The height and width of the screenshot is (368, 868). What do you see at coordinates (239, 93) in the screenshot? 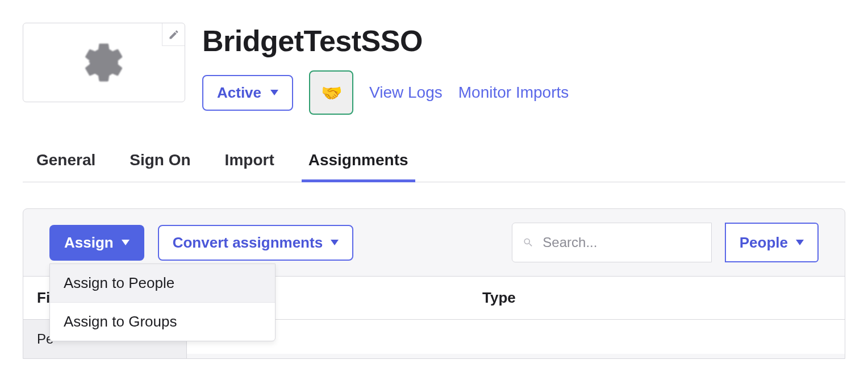
I see `status-label: Active` at bounding box center [239, 93].